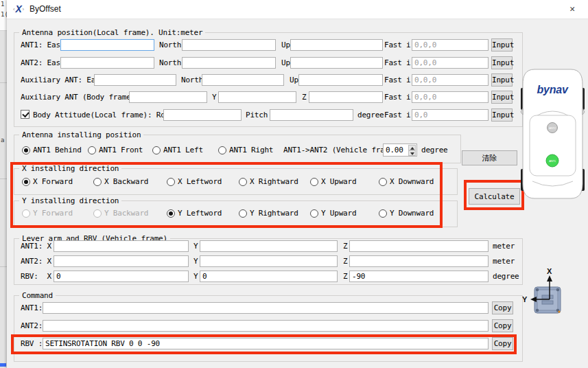  I want to click on aux-ant-north-input, so click(243, 80).